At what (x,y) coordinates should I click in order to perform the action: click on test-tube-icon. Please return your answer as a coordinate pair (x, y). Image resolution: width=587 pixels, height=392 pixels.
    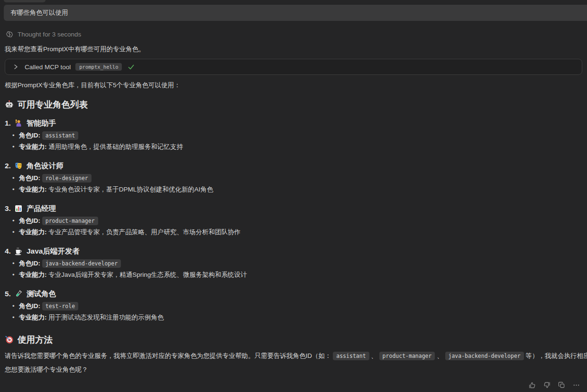
    Looking at the image, I should click on (19, 294).